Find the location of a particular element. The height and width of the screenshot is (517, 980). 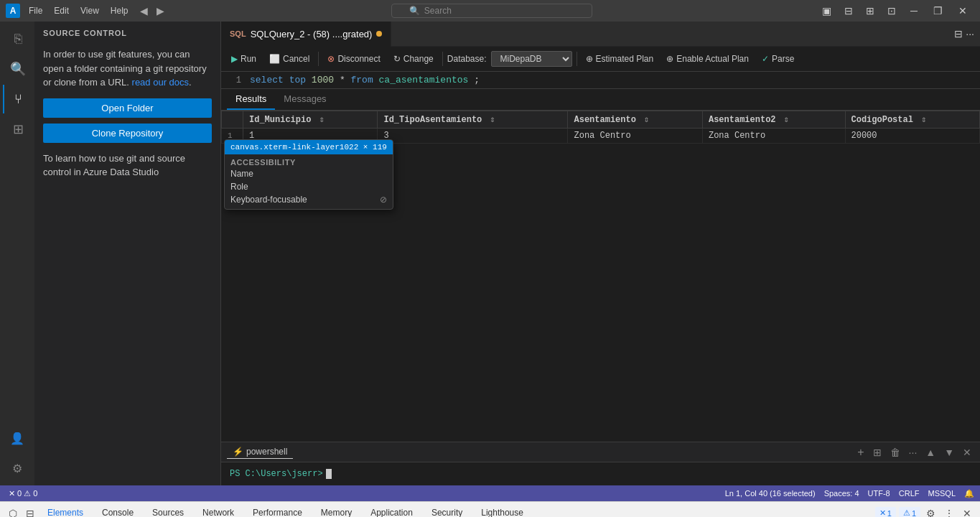

status-errors: ✕ 0 ⚠ 0 is located at coordinates (23, 494).